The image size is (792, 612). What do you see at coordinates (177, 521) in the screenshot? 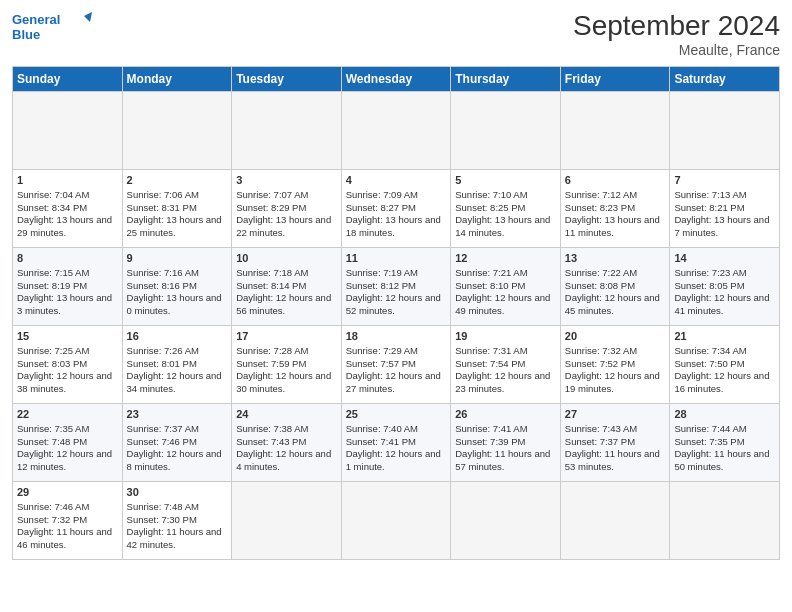
I see `table-row: 30Sunrise: 7:48 AMSunset: 7:30 PMDayligh…` at bounding box center [177, 521].